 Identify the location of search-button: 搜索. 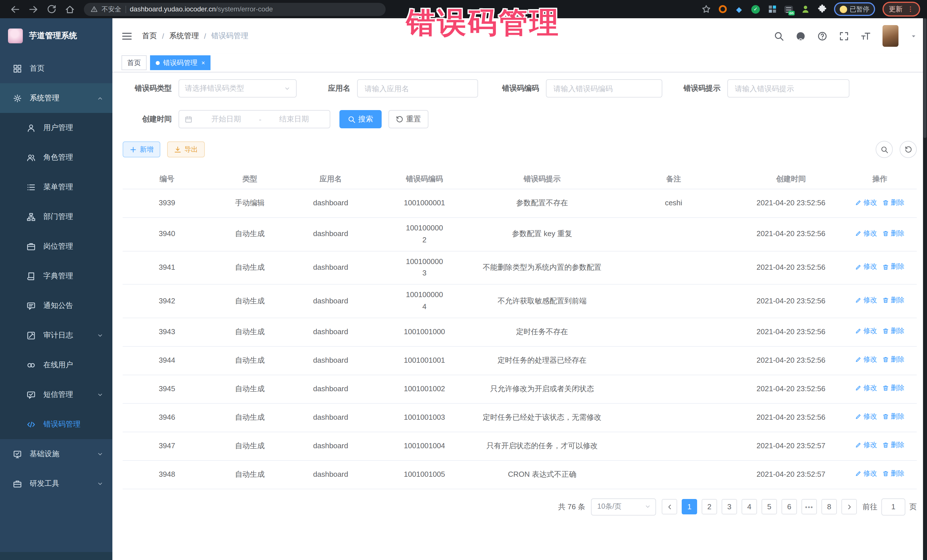
(360, 119).